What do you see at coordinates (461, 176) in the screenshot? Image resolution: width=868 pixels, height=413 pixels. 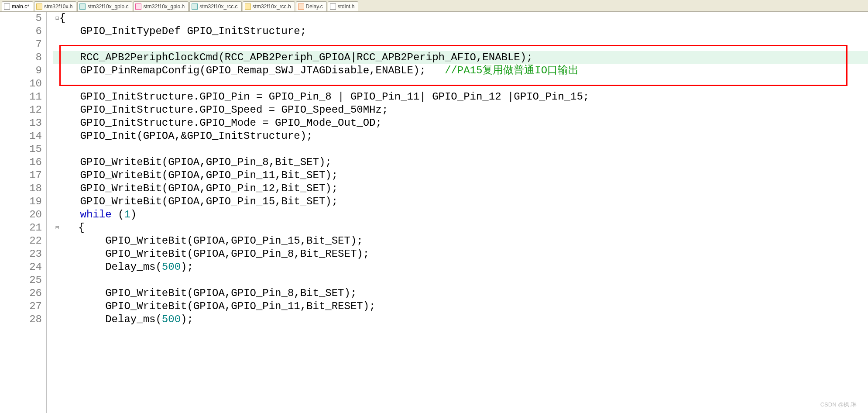 I see `code-line: GPIO_WriteBit(GPIOA,GPIO_Pin_11,Bit_SET)…` at bounding box center [461, 176].